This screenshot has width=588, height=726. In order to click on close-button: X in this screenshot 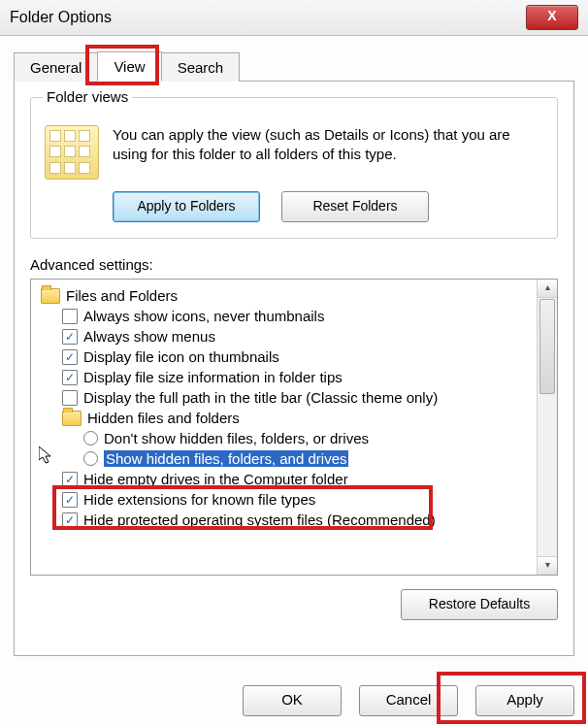, I will do `click(552, 17)`.